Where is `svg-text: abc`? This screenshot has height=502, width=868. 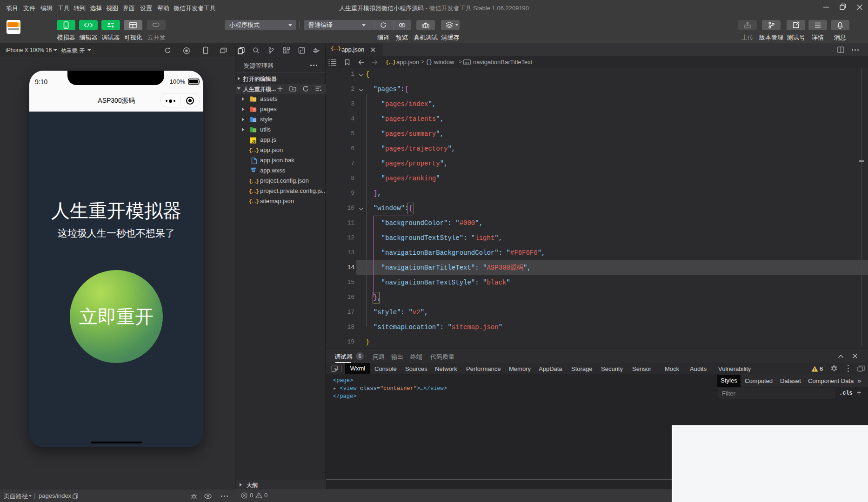
svg-text: abc is located at coordinates (467, 63).